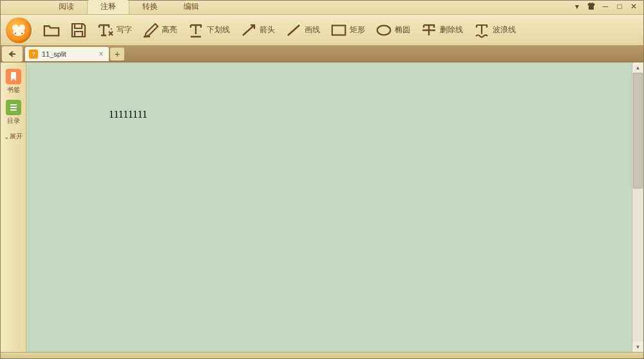 Image resolution: width=644 pixels, height=359 pixels. What do you see at coordinates (620, 6) in the screenshot?
I see `maximize-button: □` at bounding box center [620, 6].